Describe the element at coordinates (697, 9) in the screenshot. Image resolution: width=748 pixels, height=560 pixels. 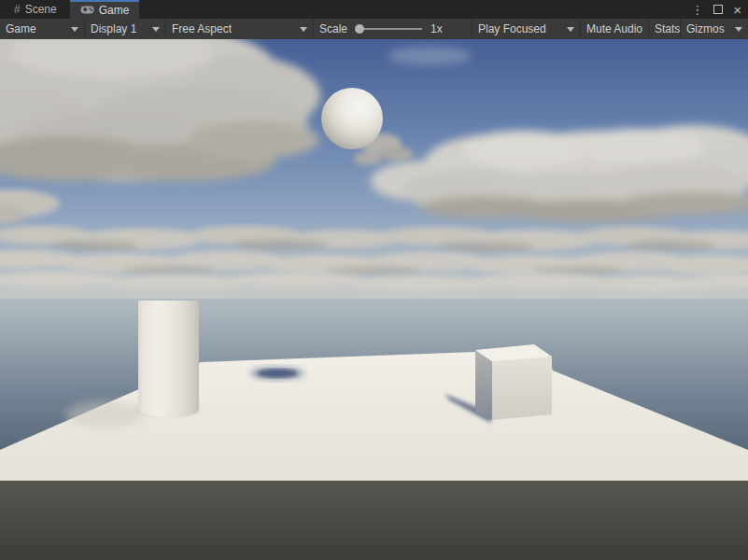
I see `more-icon: ⋮` at that location.